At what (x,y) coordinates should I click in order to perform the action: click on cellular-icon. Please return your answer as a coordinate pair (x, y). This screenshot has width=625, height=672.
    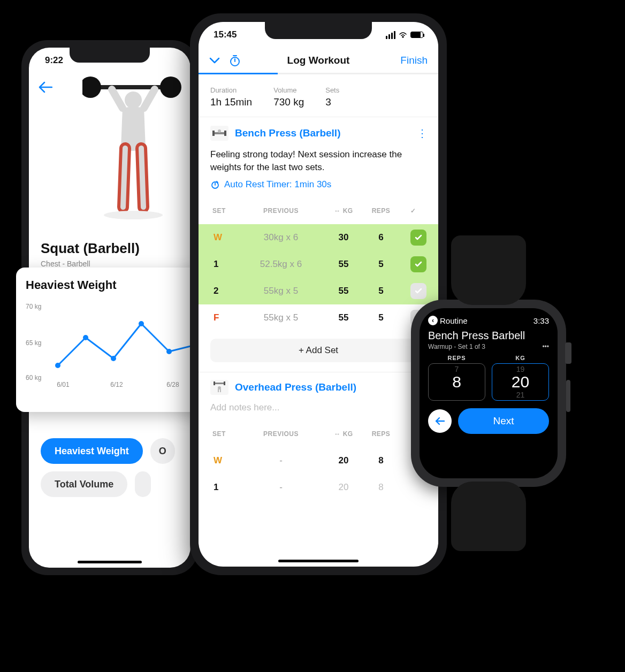
    Looking at the image, I should click on (391, 35).